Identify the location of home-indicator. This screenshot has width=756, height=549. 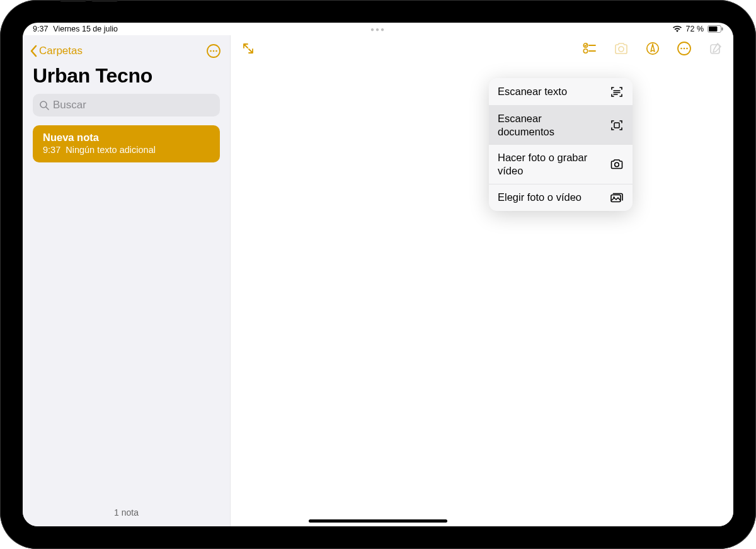
(378, 521).